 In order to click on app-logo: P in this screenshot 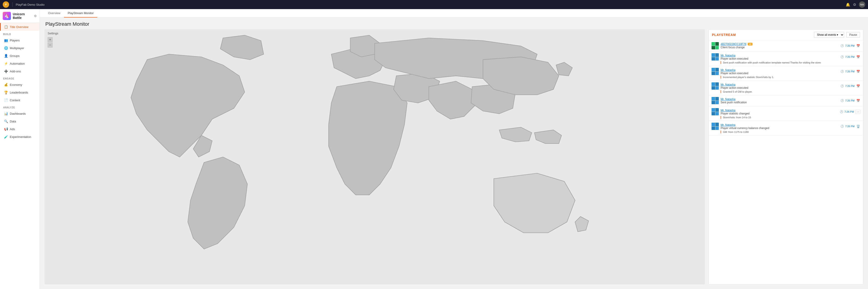, I will do `click(6, 5)`.